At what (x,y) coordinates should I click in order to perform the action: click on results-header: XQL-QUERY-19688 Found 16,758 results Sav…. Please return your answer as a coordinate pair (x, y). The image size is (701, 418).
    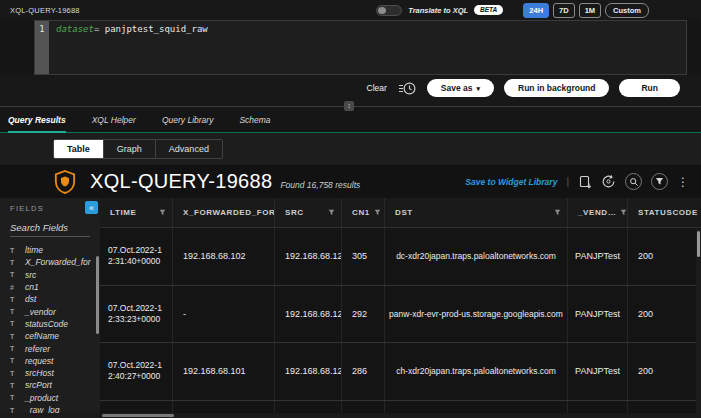
    Looking at the image, I should click on (350, 182).